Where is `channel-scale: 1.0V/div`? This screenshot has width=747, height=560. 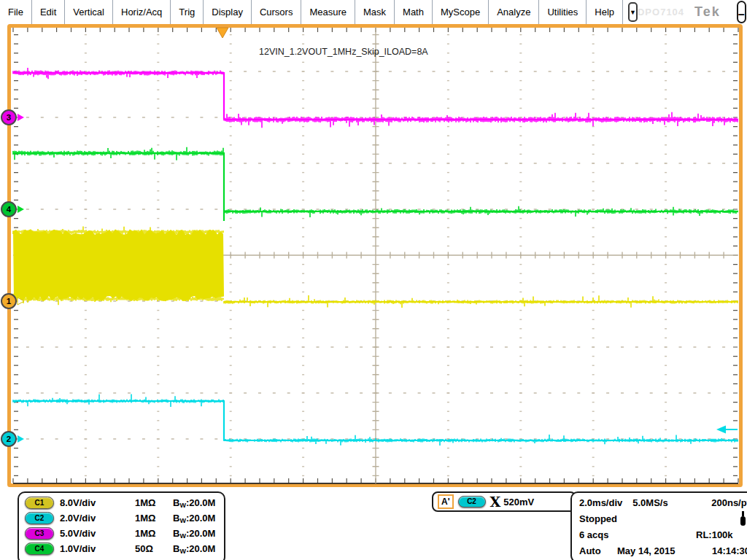
channel-scale: 1.0V/div is located at coordinates (98, 548).